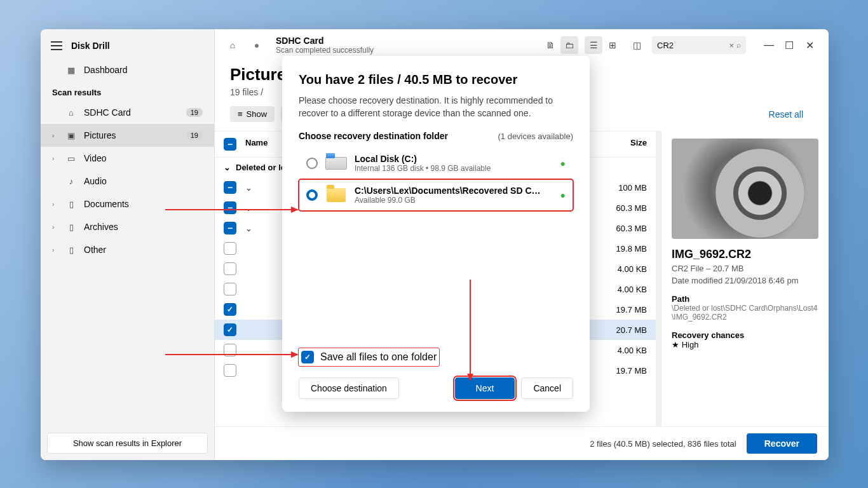 This screenshot has width=868, height=488. I want to click on sidebar-item-label: Dashboard, so click(105, 70).